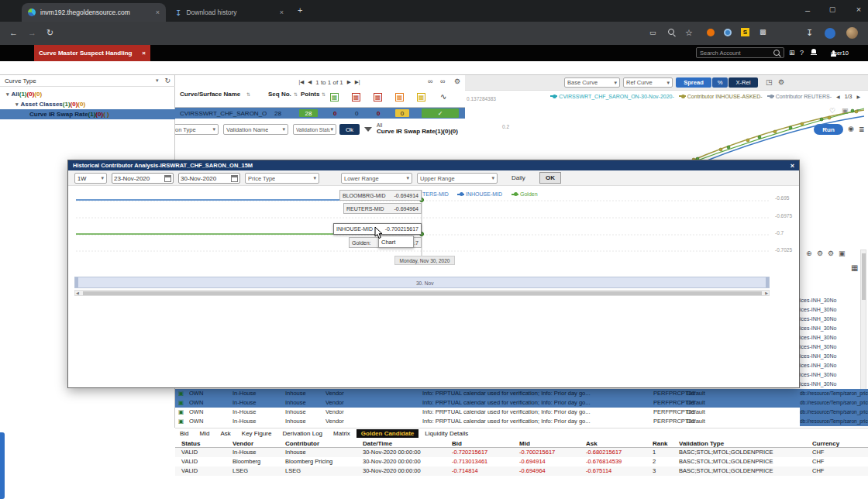 Image resolution: width=868 pixels, height=499 pixels. Describe the element at coordinates (800, 96) in the screenshot. I see `legend-item: Contributor REUTERS-` at that location.